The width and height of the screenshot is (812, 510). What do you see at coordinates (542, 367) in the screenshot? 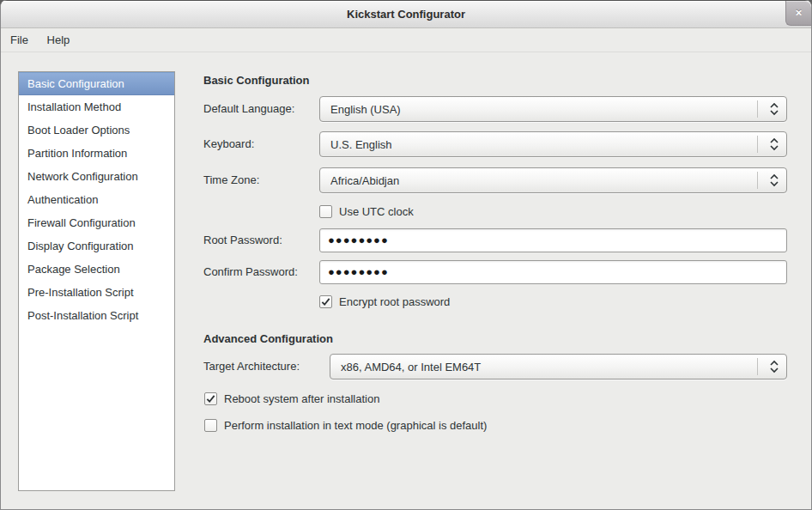
I see `target-architecture-value: x86, AMD64, or Intel EM64T` at bounding box center [542, 367].